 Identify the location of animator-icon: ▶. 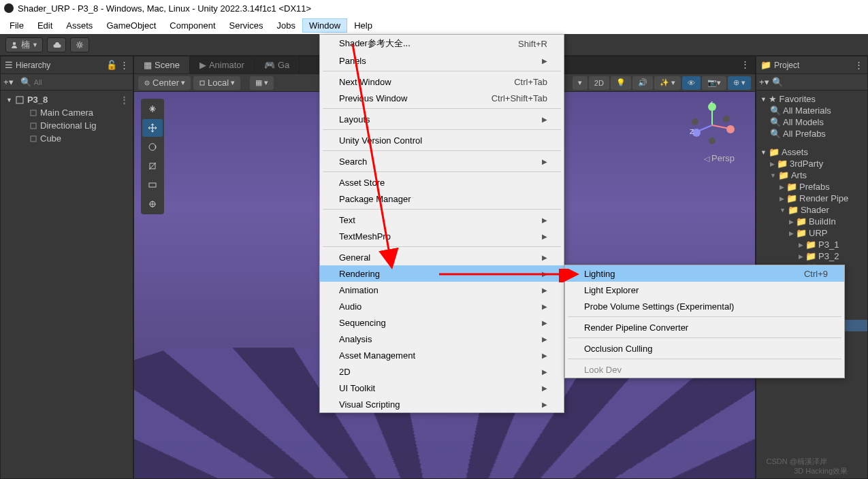
(203, 65).